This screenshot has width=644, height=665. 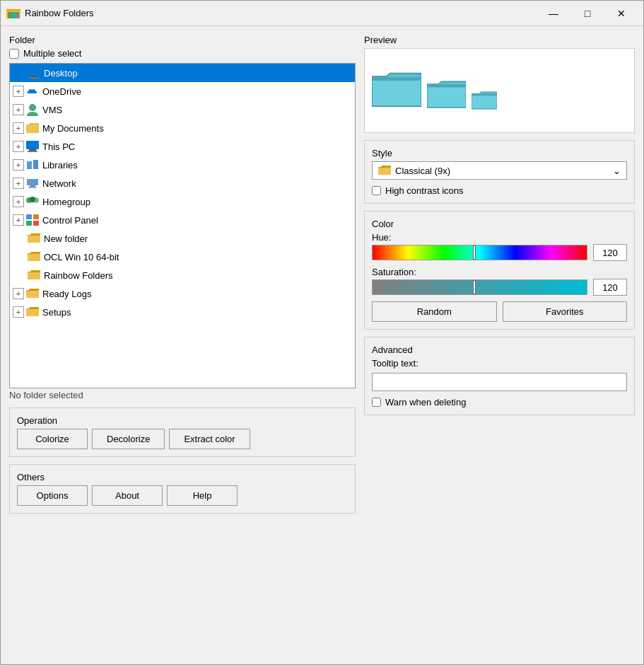 What do you see at coordinates (66, 239) in the screenshot?
I see `tree-text-newfolder: New folder` at bounding box center [66, 239].